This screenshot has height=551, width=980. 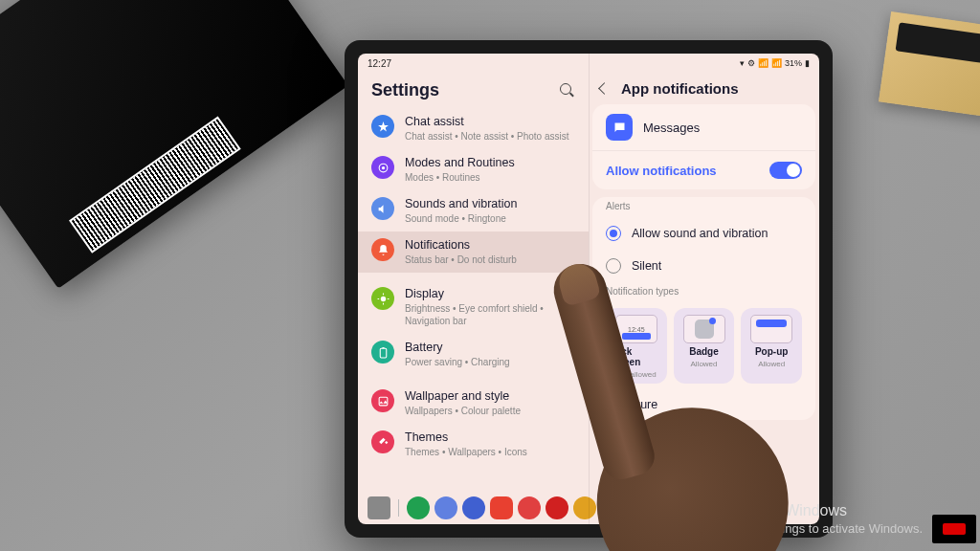 What do you see at coordinates (473, 253) in the screenshot?
I see `settings-item-notifications: NotificationsStatus bar • Do not disturb` at bounding box center [473, 253].